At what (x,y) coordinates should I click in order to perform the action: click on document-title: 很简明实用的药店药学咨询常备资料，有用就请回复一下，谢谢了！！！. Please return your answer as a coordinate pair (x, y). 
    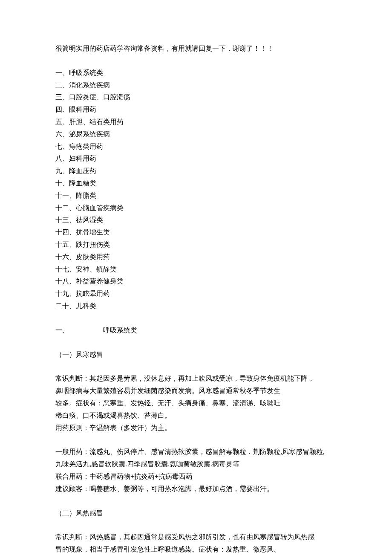
    Looking at the image, I should click on (196, 49).